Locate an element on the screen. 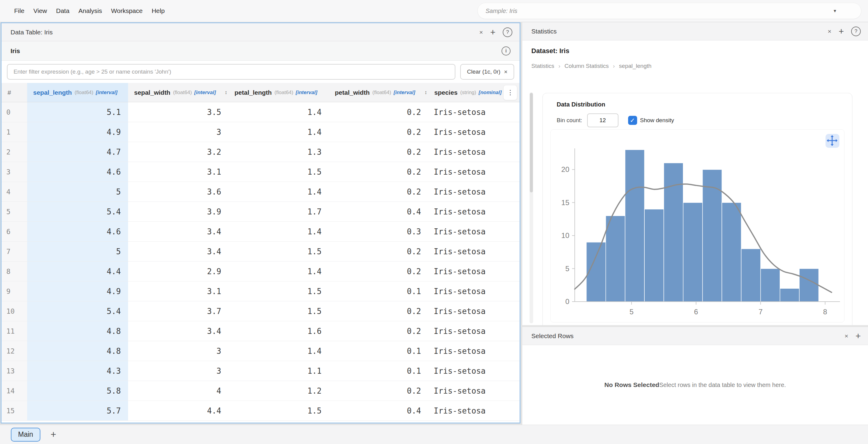 This screenshot has width=868, height=444. sheet-tab-label: Main is located at coordinates (26, 435).